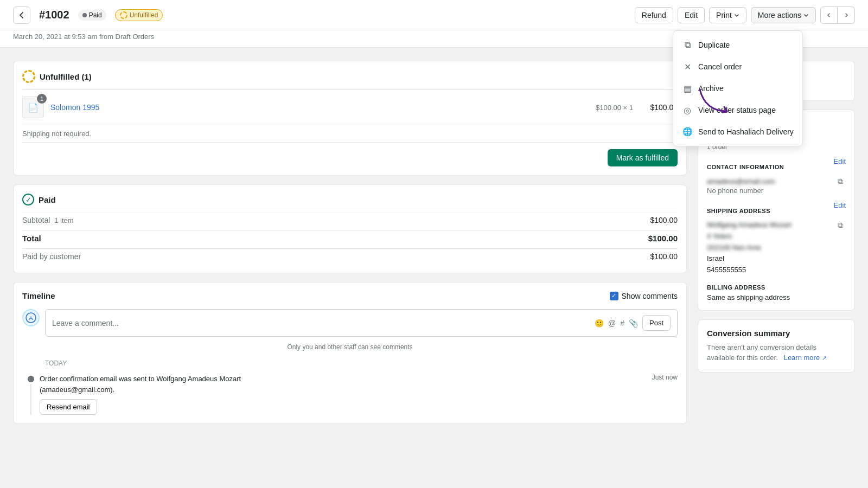 This screenshot has height=488, width=868. I want to click on timeline-event-text: Order confirmation email was sent to Wol…, so click(140, 384).